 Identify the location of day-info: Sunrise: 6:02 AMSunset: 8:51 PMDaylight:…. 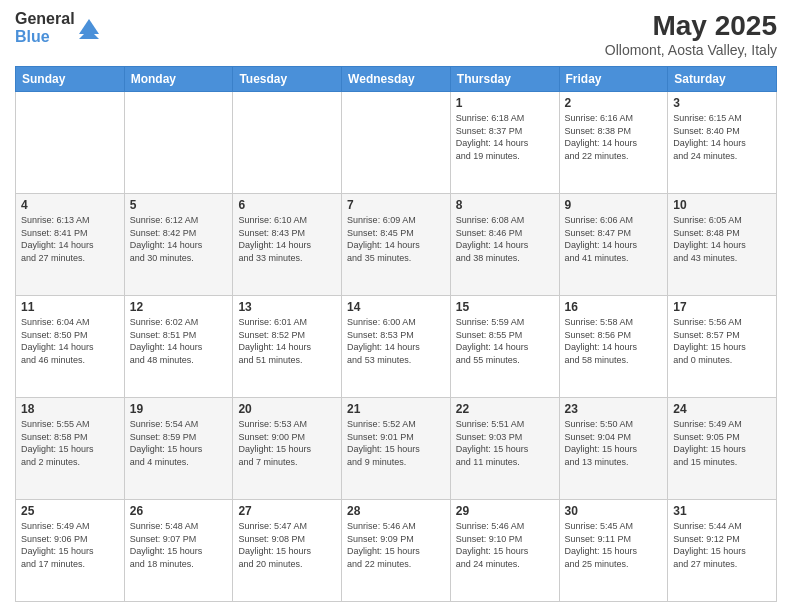
(179, 341).